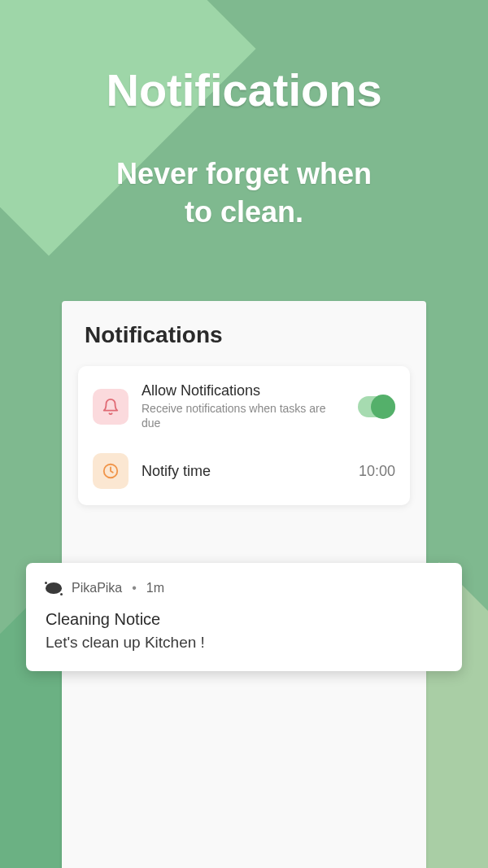 This screenshot has width=488, height=868. What do you see at coordinates (244, 174) in the screenshot?
I see `hero-subtitle-line: Never forget when` at bounding box center [244, 174].